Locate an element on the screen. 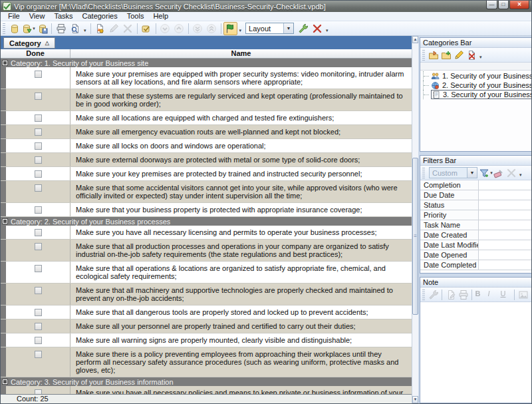 This screenshot has width=532, height=404. open-database-button: ▾ is located at coordinates (28, 29).